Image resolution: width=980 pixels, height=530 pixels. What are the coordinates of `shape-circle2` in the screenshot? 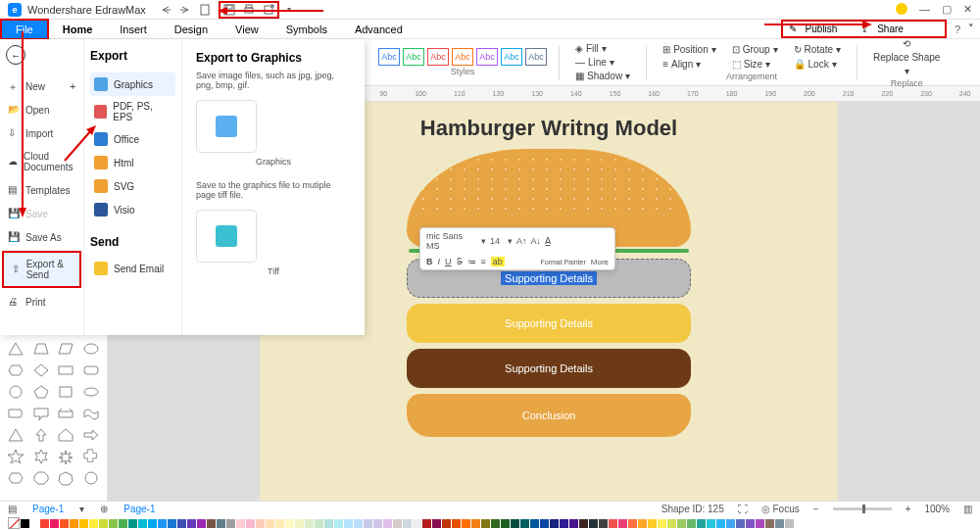 It's located at (91, 478).